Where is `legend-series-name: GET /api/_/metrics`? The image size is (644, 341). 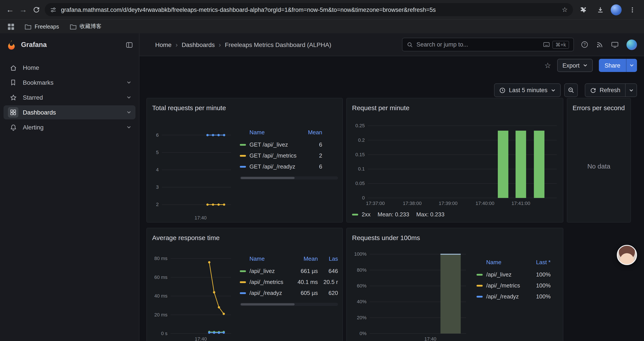 legend-series-name: GET /api/_/metrics is located at coordinates (274, 156).